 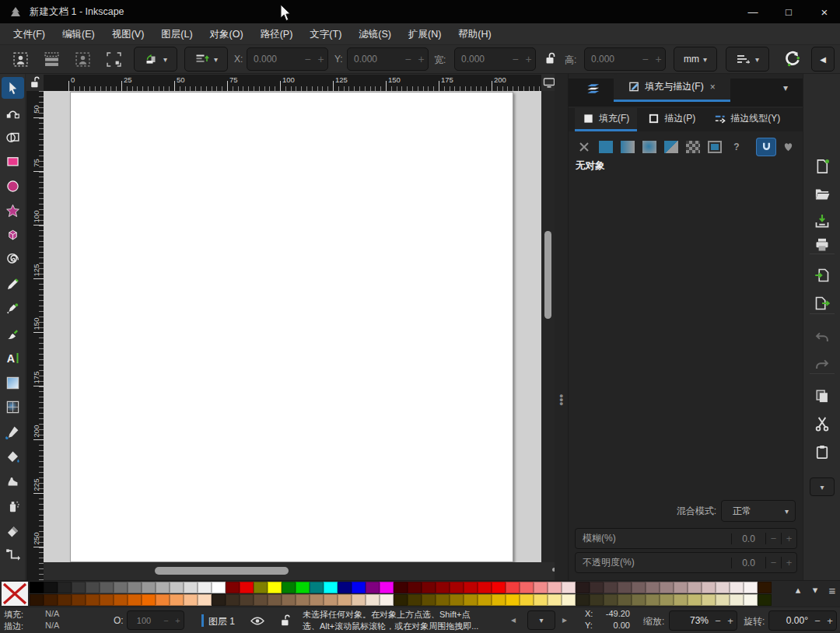 I want to click on menu-item-4: 图层(L), so click(x=177, y=34).